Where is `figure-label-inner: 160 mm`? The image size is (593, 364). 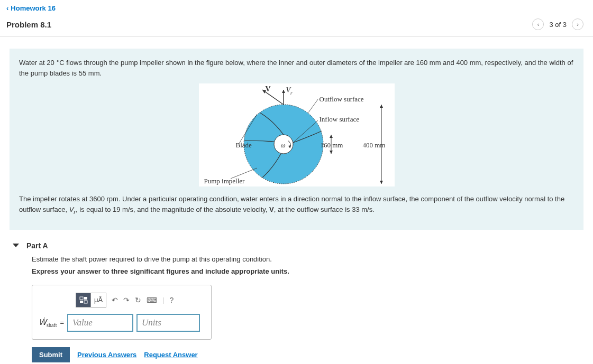
figure-label-inner: 160 mm is located at coordinates (332, 145).